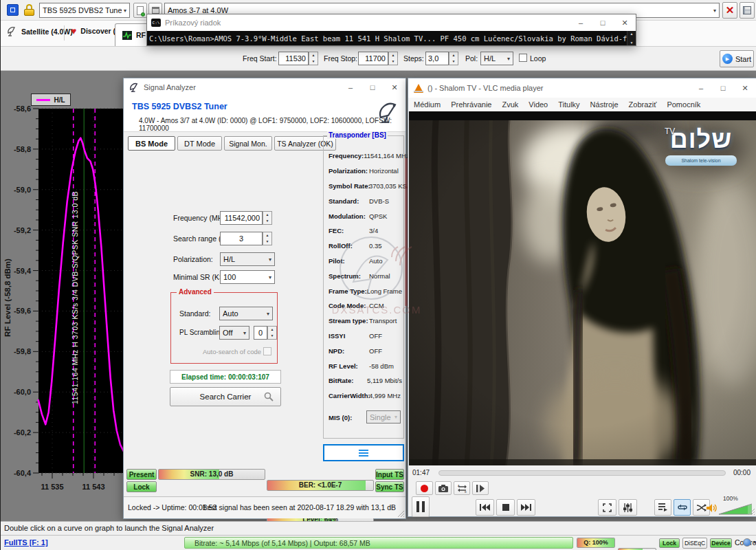 The width and height of the screenshot is (756, 550). I want to click on freq-stop-spinner: ▲▼, so click(393, 58).